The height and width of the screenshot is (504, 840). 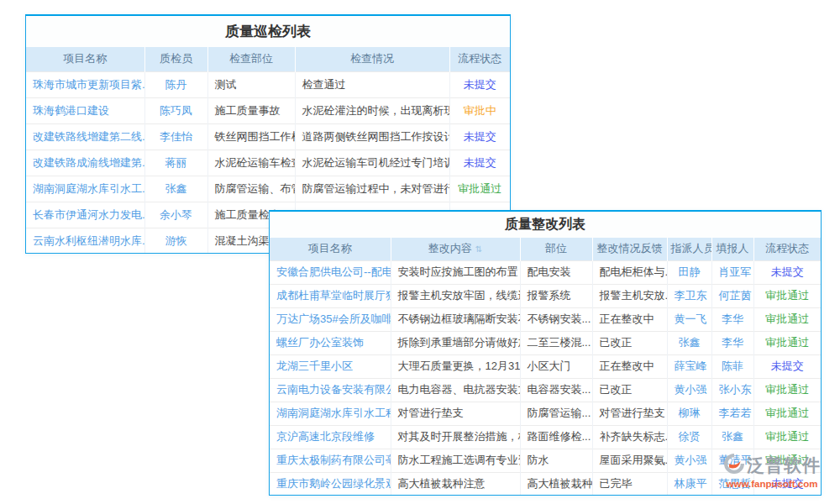 I want to click on rectify-content-header: 整改内容⇅, so click(x=455, y=249).